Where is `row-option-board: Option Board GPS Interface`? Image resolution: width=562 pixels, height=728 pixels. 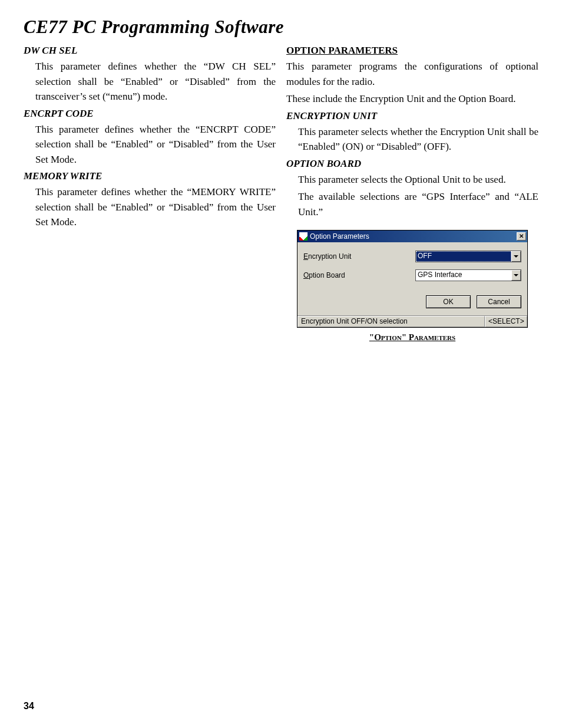
row-option-board: Option Board GPS Interface is located at coordinates (412, 275).